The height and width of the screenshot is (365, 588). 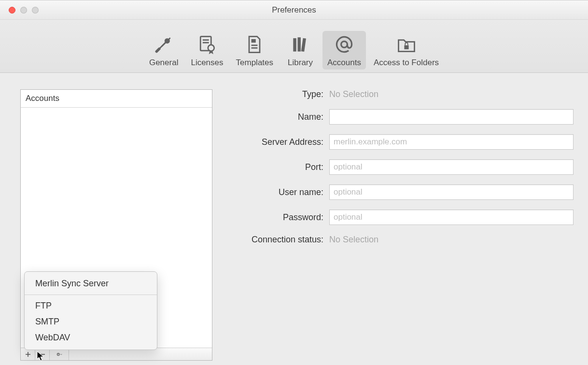 What do you see at coordinates (207, 50) in the screenshot?
I see `tab-licenses: Licenses` at bounding box center [207, 50].